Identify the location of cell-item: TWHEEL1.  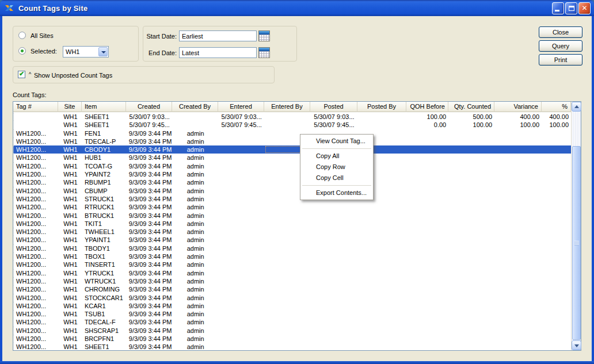
(105, 232).